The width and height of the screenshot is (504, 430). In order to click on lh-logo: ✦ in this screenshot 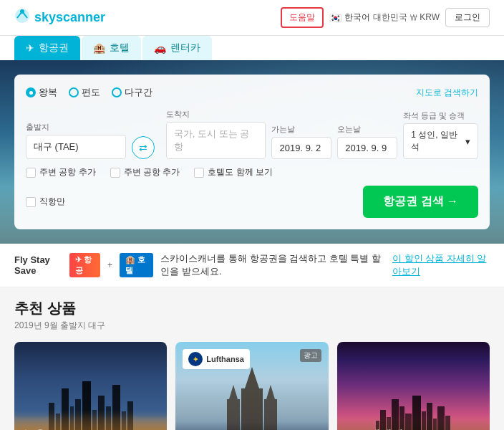, I will do `click(195, 359)`.